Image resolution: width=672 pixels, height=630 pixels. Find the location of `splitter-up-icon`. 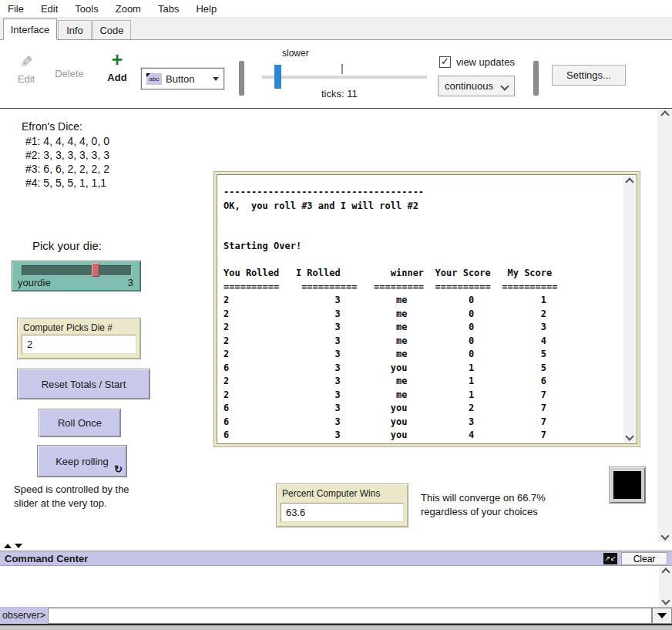

splitter-up-icon is located at coordinates (8, 546).